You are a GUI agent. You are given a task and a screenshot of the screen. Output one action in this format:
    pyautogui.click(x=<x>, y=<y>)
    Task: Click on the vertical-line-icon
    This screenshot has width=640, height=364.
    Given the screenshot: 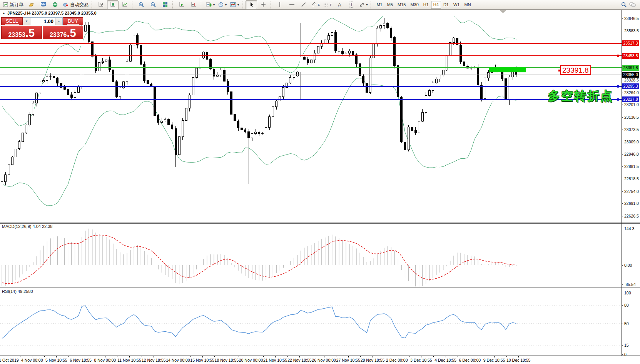 What is the action you would take?
    pyautogui.click(x=280, y=5)
    